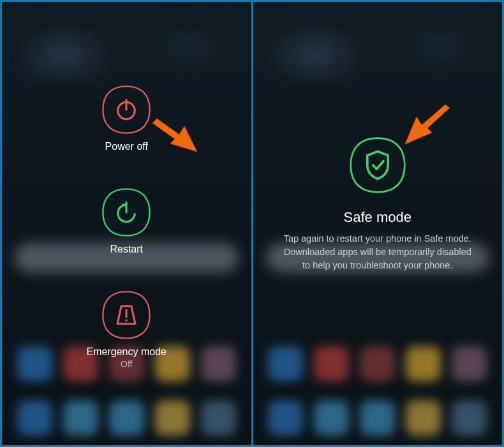  What do you see at coordinates (126, 221) in the screenshot?
I see `restart-button: Restart` at bounding box center [126, 221].